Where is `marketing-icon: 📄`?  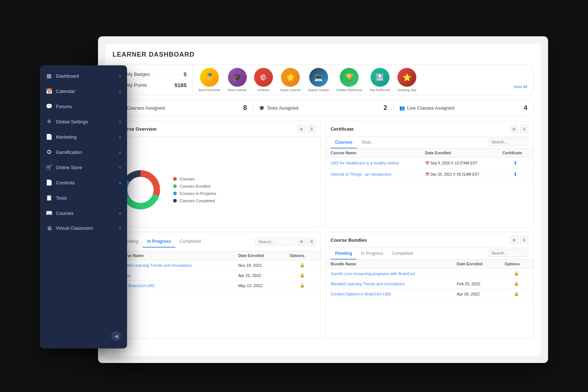
marketing-icon: 📄 is located at coordinates (49, 137).